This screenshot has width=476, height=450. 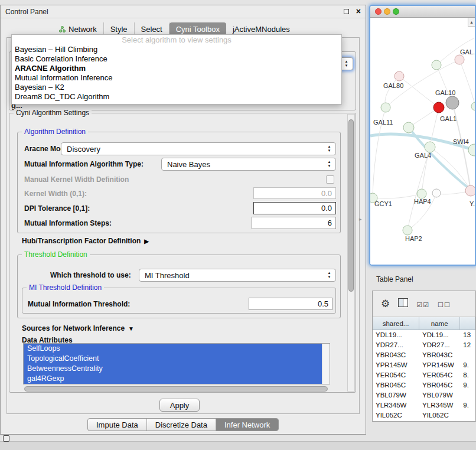 I want to click on tab-select: Select, so click(x=152, y=29).